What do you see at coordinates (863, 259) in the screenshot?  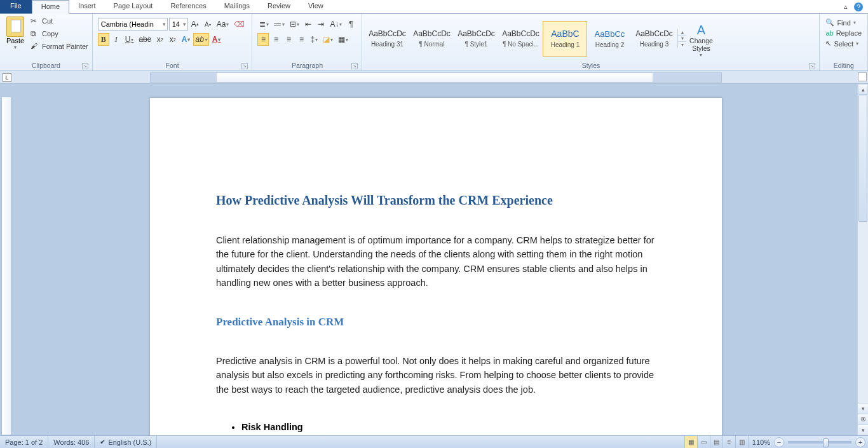 I see `vertical-scrollbar: ▴ ▾ ⦿ ▾` at bounding box center [863, 259].